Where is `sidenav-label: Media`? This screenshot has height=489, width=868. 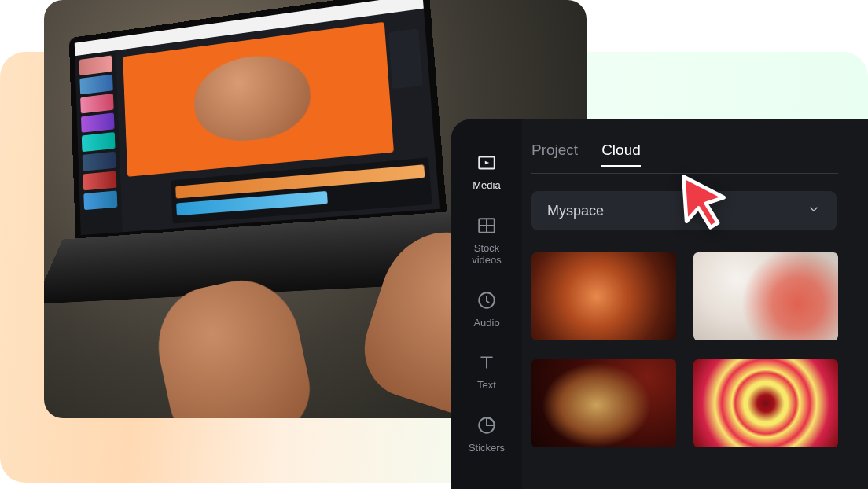 sidenav-label: Media is located at coordinates (486, 186).